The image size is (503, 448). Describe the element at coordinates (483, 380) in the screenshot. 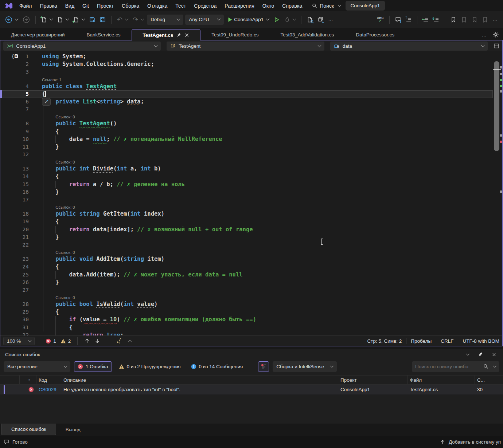

I see `column-header-С...: С...` at that location.